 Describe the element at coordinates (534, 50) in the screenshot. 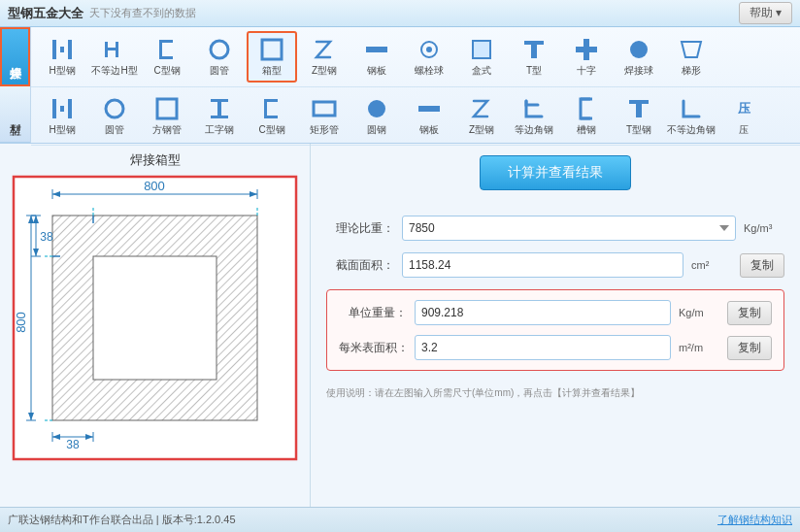

I see `t-beam-icon` at that location.